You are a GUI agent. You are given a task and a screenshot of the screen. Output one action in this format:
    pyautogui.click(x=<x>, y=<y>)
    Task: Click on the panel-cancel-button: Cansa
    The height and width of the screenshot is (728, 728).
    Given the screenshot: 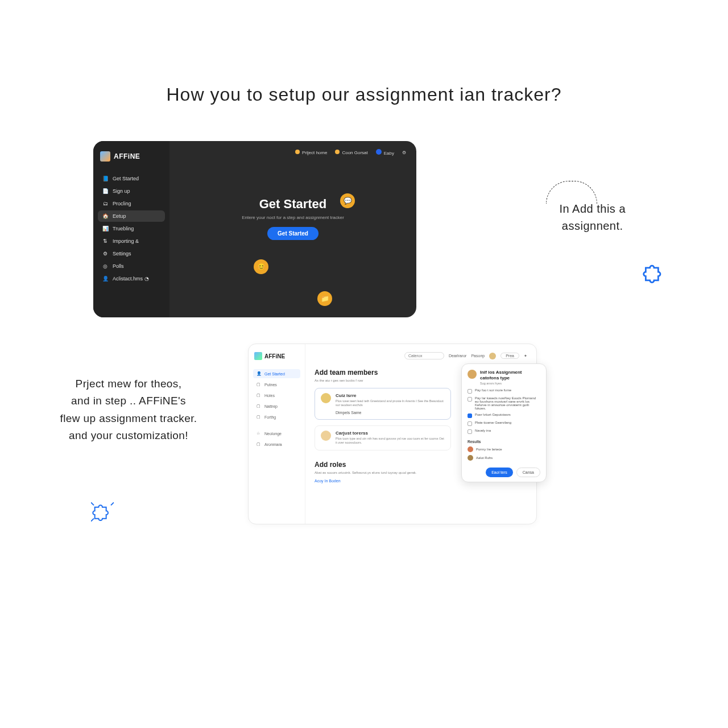 What is the action you would take?
    pyautogui.click(x=528, y=472)
    